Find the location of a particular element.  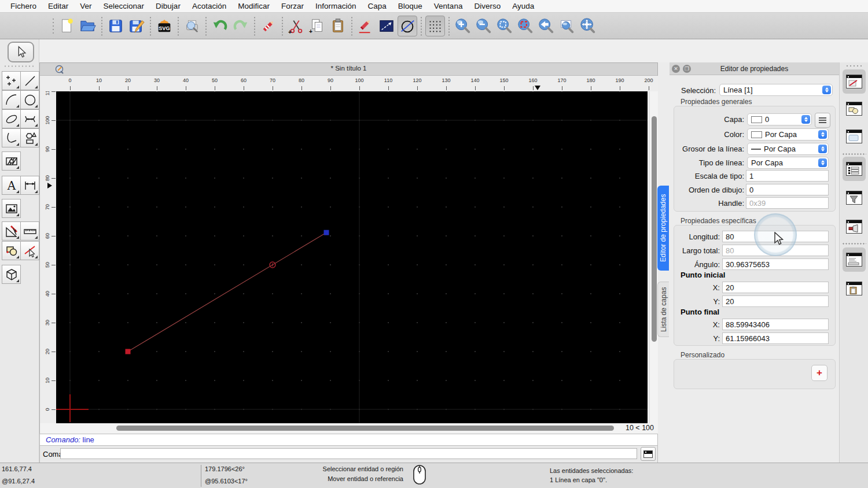

redo-icon is located at coordinates (241, 26).